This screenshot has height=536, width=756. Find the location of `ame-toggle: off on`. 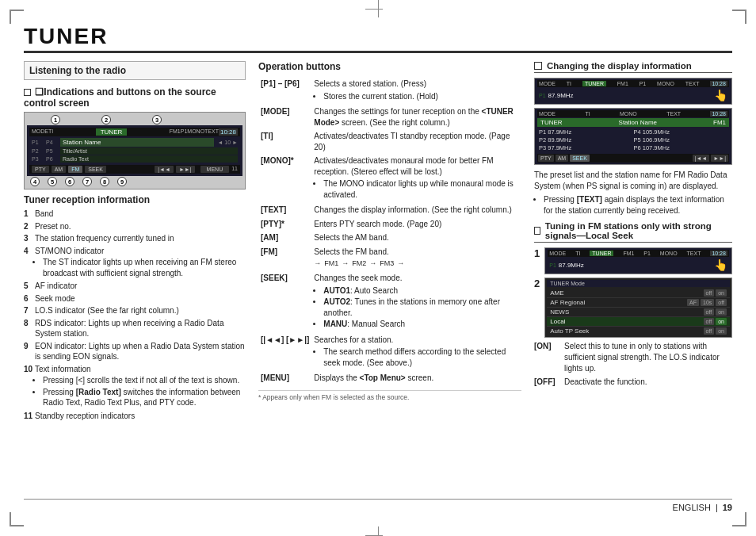

ame-toggle: off on is located at coordinates (715, 293).